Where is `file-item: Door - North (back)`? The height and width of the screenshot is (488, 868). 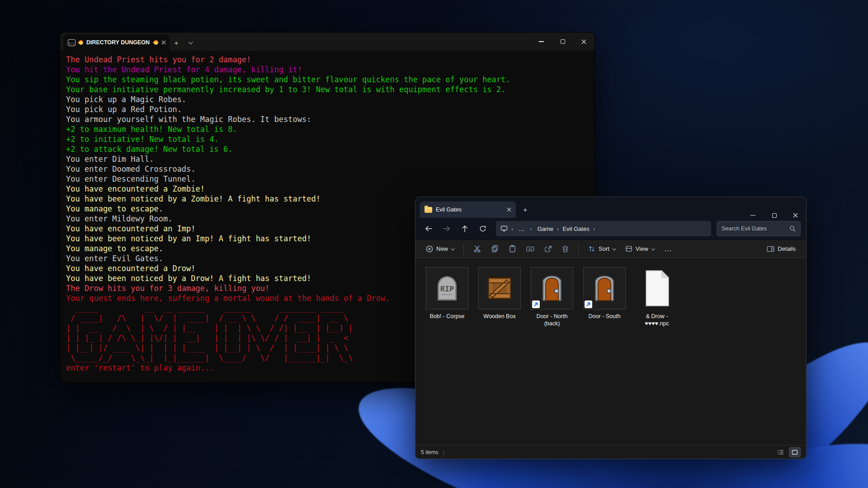
file-item: Door - North (back) is located at coordinates (552, 297).